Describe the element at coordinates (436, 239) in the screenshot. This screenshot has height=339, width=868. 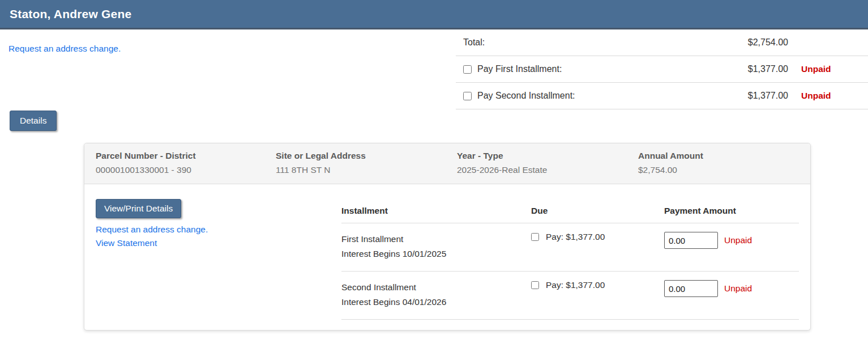
I see `first-installment-name: First Installment` at that location.